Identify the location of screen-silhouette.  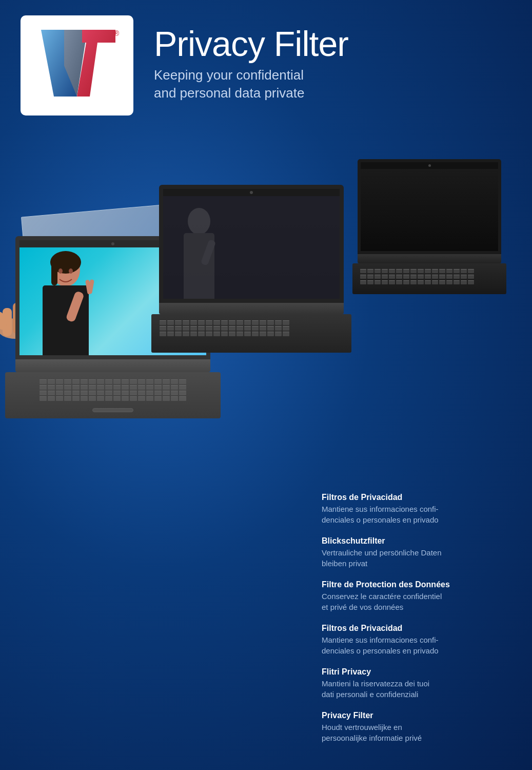
(199, 253).